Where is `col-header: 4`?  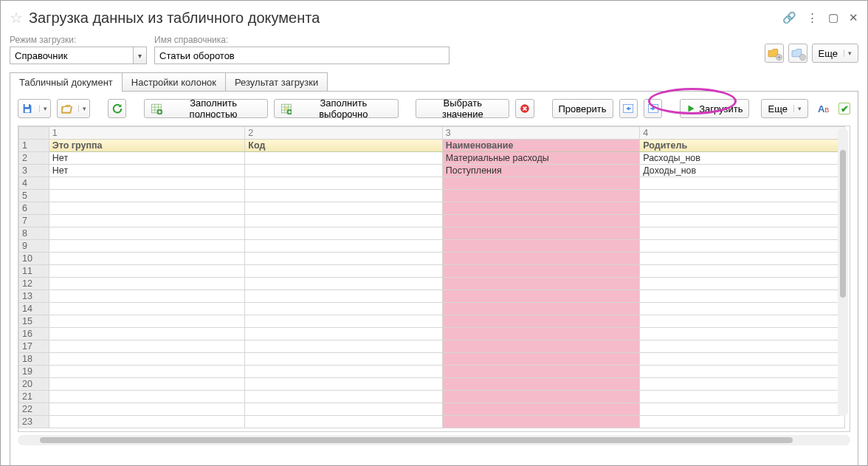 col-header: 4 is located at coordinates (743, 133).